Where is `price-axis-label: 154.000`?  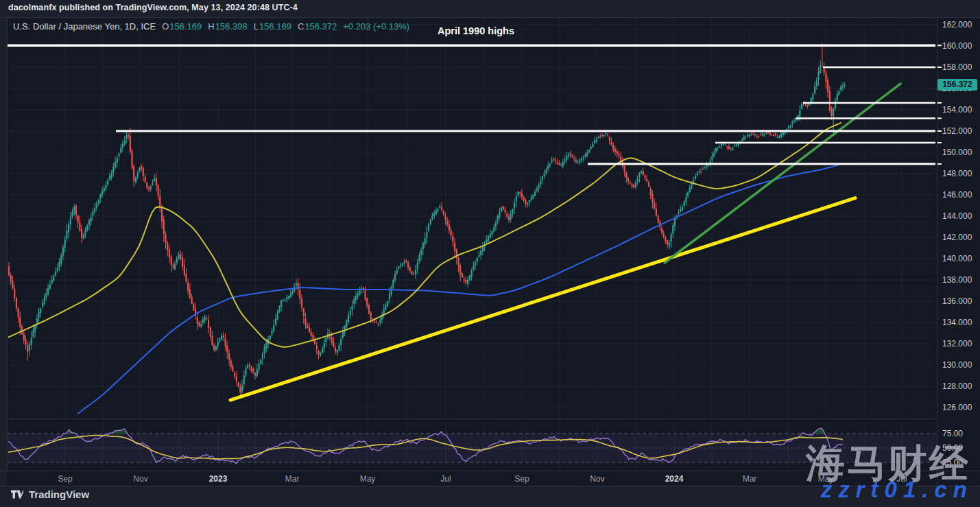 price-axis-label: 154.000 is located at coordinates (957, 110).